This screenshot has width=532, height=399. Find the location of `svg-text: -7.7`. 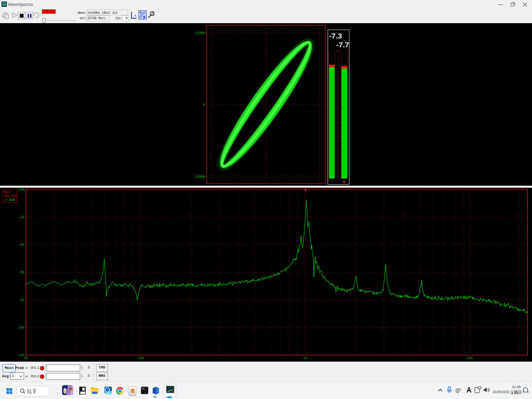

svg-text: -7.7 is located at coordinates (343, 44).